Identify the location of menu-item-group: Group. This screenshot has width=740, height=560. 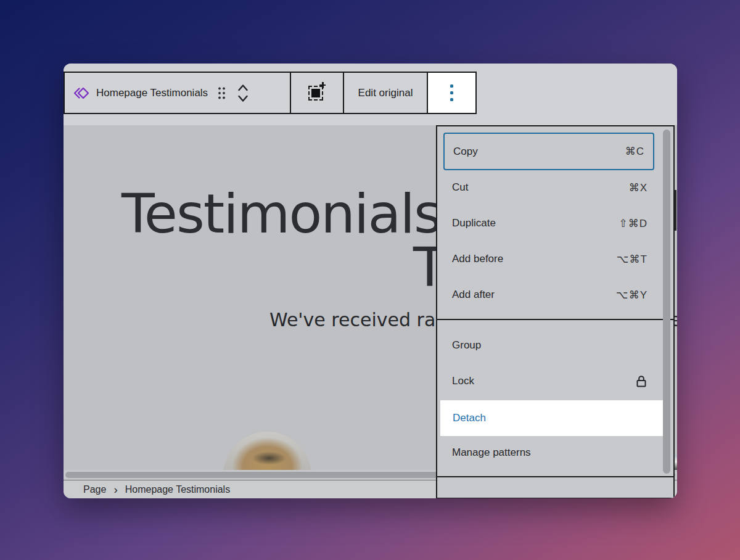
(550, 345).